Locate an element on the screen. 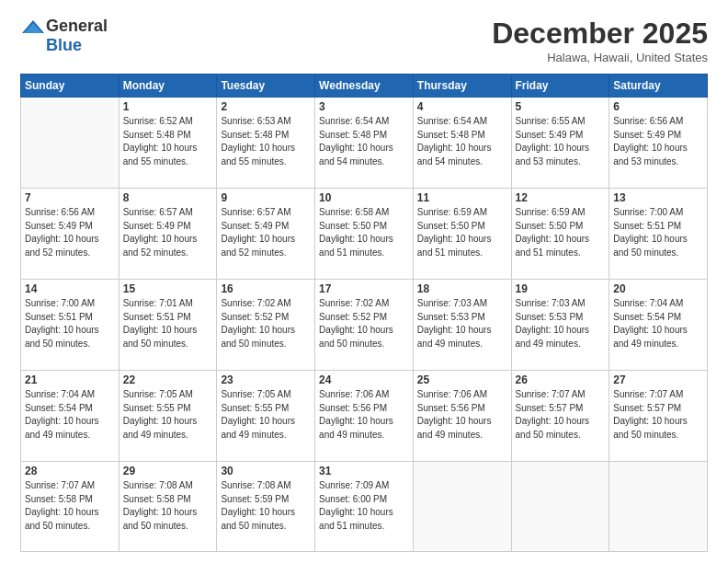  calendar-cell: 30Sunrise: 7:08 AM Sunset: 5:59 PM Dayli… is located at coordinates (267, 507).